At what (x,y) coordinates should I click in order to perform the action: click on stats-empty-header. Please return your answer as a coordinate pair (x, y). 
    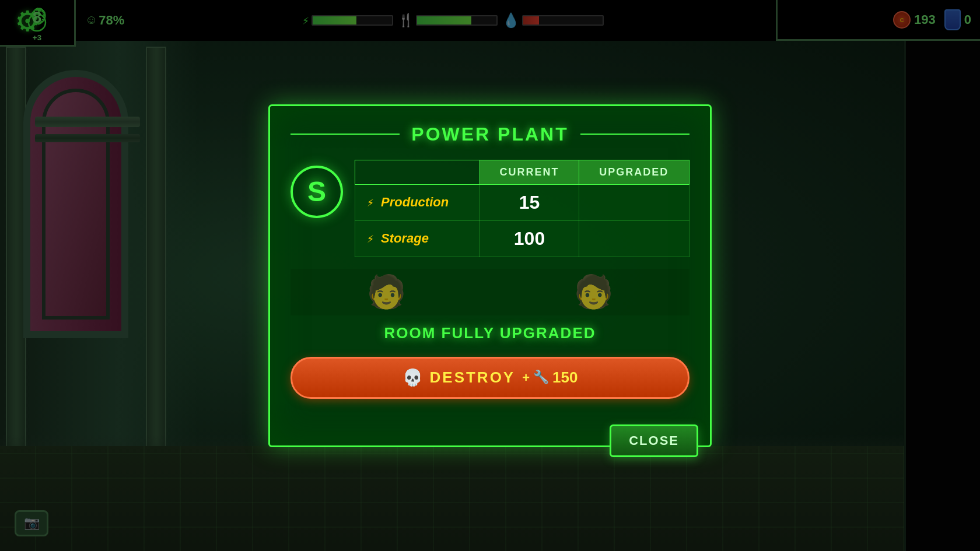
    Looking at the image, I should click on (418, 172).